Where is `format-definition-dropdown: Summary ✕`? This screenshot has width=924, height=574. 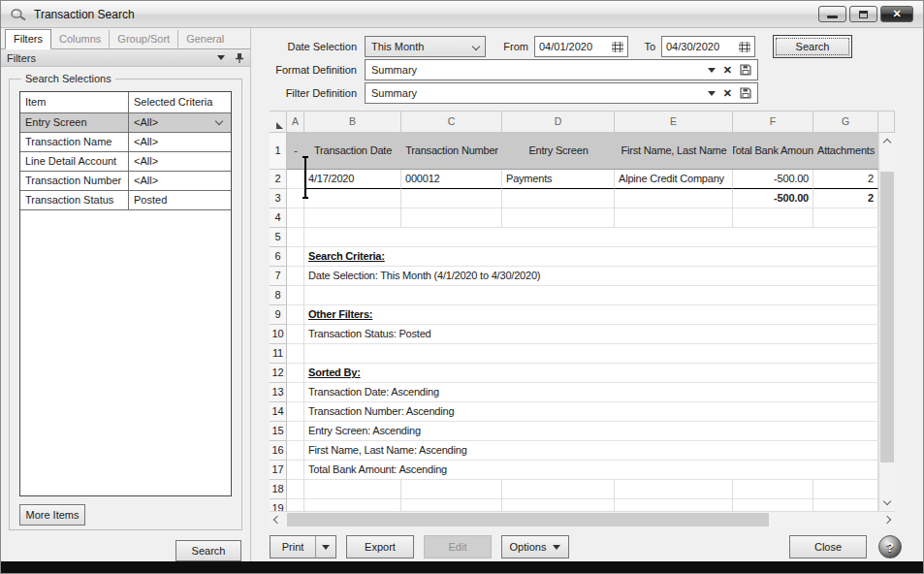 format-definition-dropdown: Summary ✕ is located at coordinates (561, 70).